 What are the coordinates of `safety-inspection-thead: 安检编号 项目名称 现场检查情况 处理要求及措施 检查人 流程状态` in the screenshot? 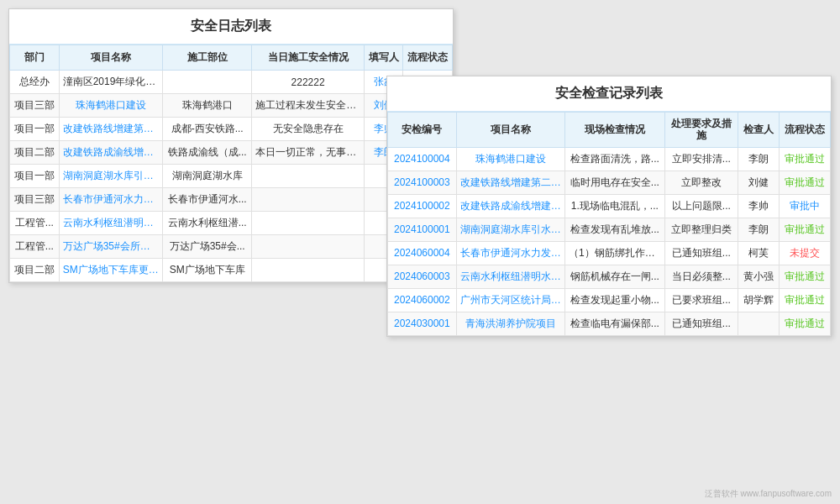 It's located at (610, 130).